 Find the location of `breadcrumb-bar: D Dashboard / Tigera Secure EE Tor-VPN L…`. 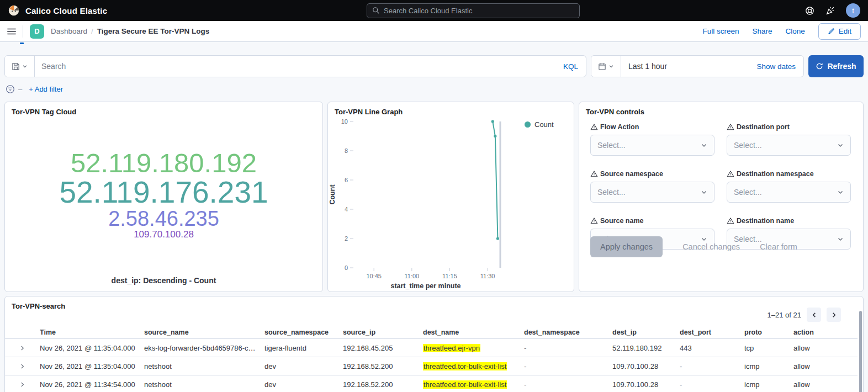

breadcrumb-bar: D Dashboard / Tigera Secure EE Tor-VPN L… is located at coordinates (434, 31).